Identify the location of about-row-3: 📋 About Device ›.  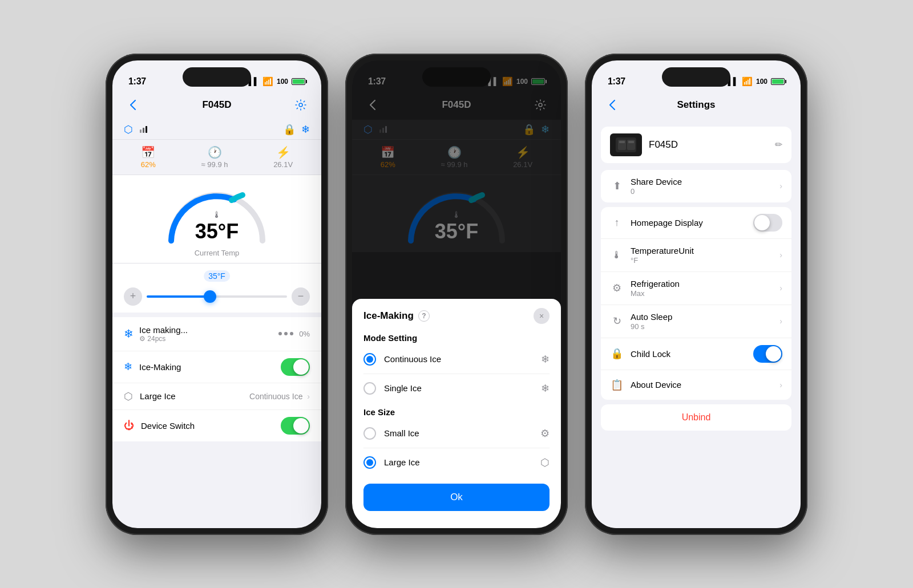
(696, 385).